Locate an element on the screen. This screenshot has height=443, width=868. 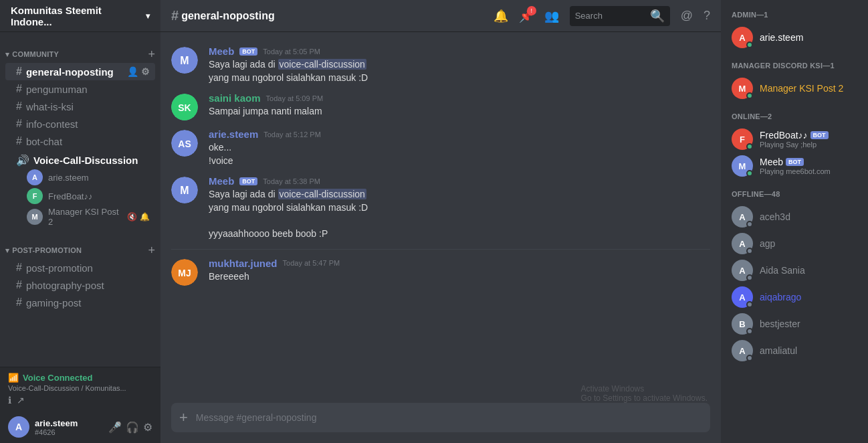
admin-section: ADMIN—1 A arie.steem is located at coordinates (794, 31).